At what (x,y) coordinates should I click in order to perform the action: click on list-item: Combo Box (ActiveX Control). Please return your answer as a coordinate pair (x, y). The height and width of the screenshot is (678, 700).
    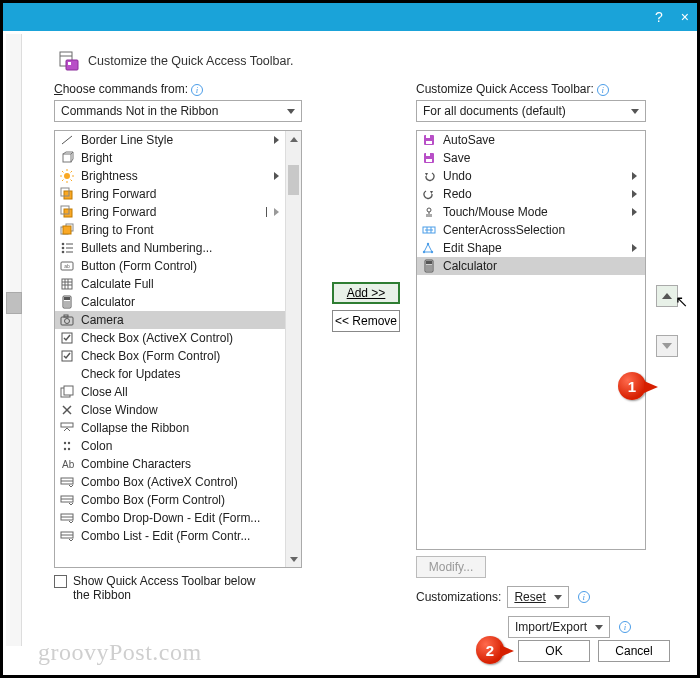
    Looking at the image, I should click on (170, 482).